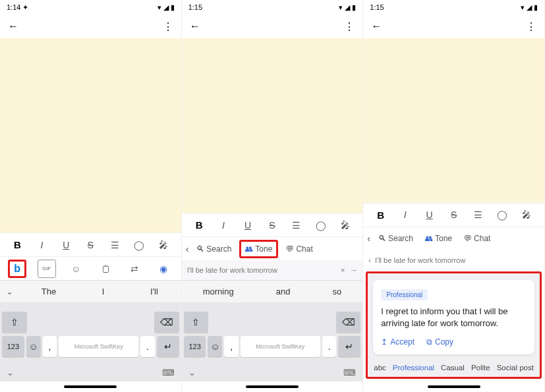  Describe the element at coordinates (481, 368) in the screenshot. I see `tone-tab-polite: Polite` at that location.